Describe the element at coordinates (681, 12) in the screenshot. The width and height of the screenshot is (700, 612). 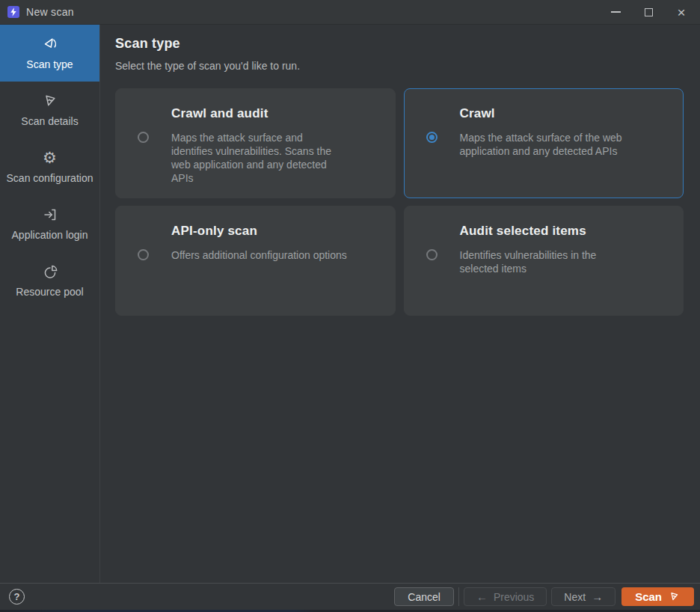
I see `close-button: ×` at that location.